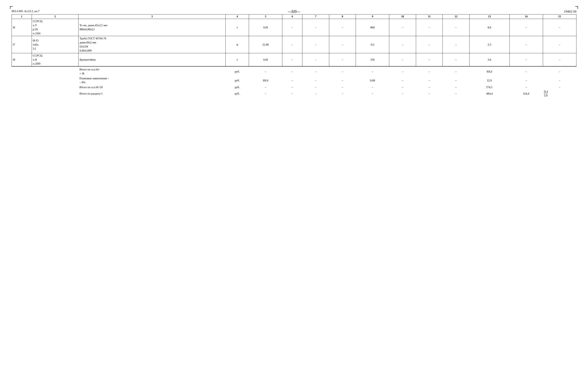 Image resolution: width=588 pixels, height=385 pixels. I want to click on summary-cell-1-4: 0,08, so click(373, 81).